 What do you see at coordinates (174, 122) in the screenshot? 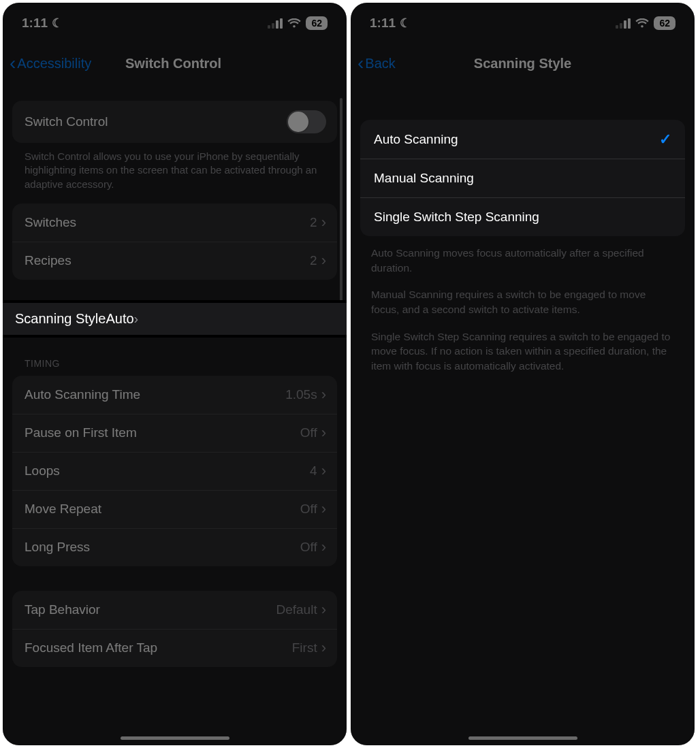
I see `switch-control-toggle-row: Switch Control` at bounding box center [174, 122].